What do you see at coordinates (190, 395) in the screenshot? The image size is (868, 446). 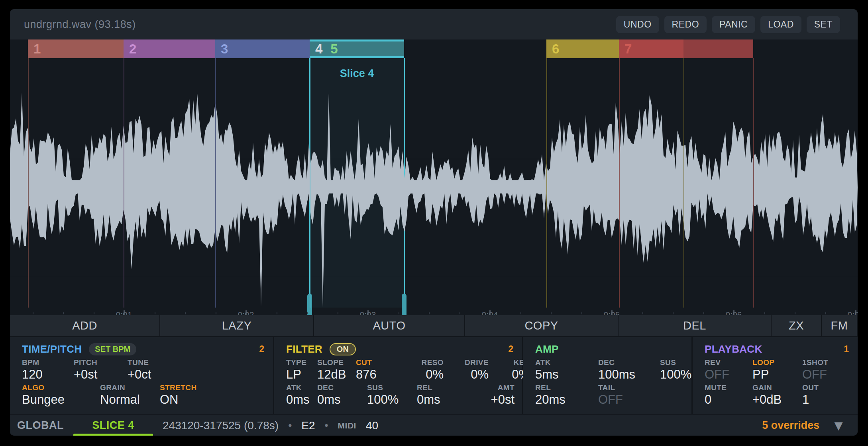 I see `param-stretch: STRETCHON` at bounding box center [190, 395].